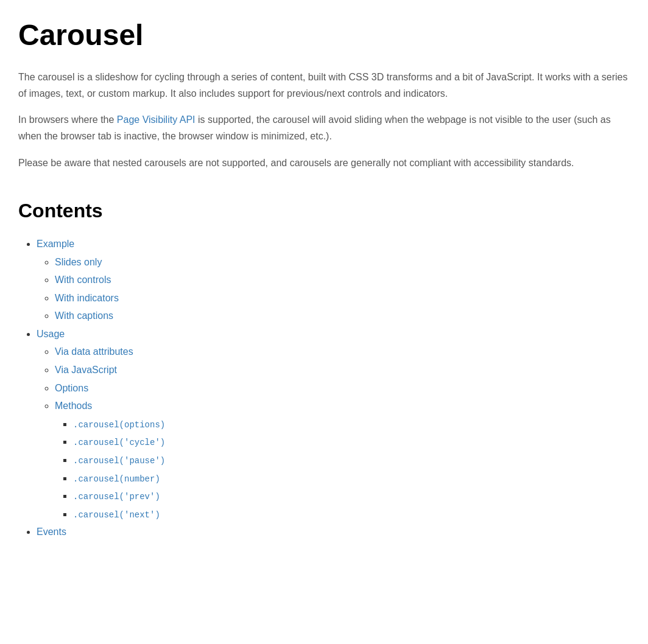 This screenshot has width=648, height=644. Describe the element at coordinates (68, 119) in the screenshot. I see `description-2-prefix: In browsers where the` at that location.